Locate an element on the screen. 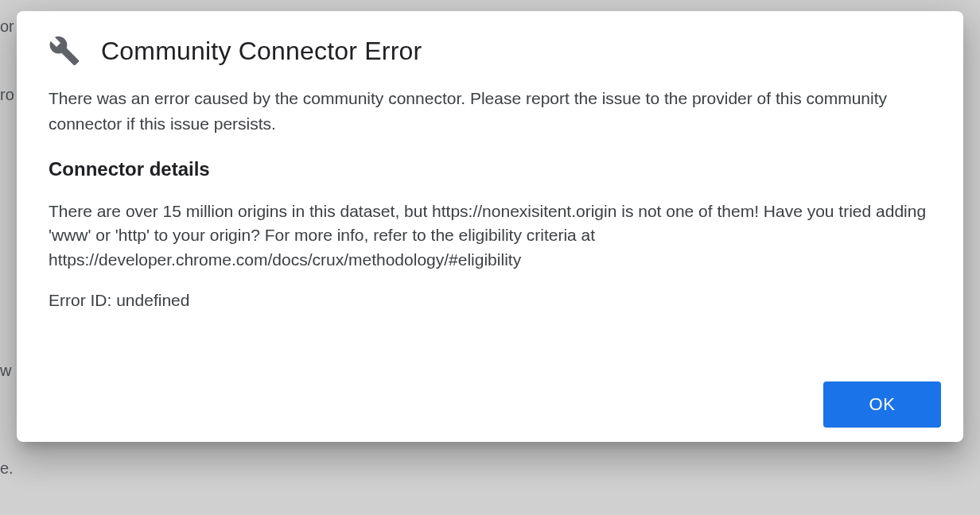 The width and height of the screenshot is (980, 515). error-id-label: Error ID: undefined is located at coordinates (490, 300).